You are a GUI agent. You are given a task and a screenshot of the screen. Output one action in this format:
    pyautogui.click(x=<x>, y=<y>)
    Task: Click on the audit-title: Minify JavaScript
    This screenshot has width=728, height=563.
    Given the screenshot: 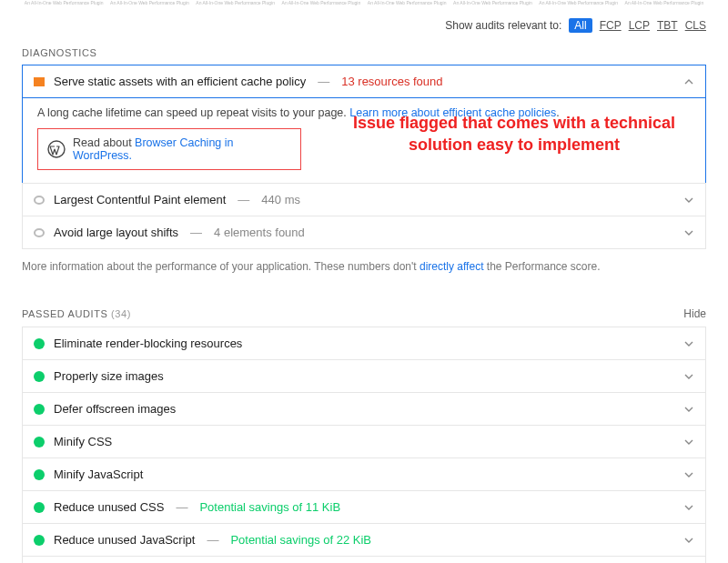 What is the action you would take?
    pyautogui.click(x=98, y=475)
    